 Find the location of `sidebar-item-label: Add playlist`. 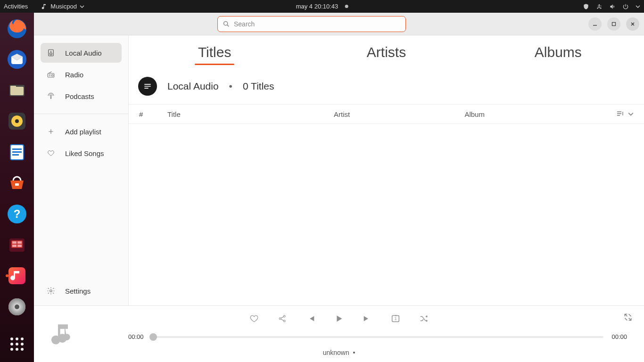

sidebar-item-label: Add playlist is located at coordinates (83, 132).